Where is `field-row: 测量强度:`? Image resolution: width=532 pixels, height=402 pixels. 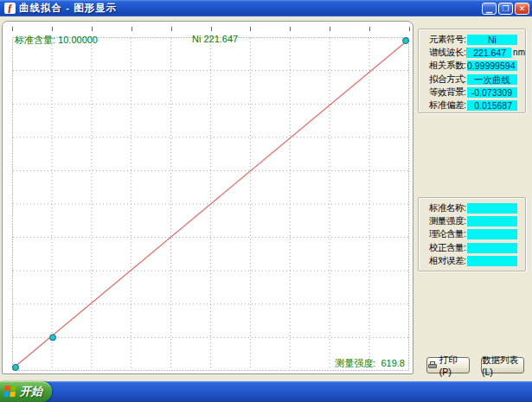 field-row: 测量强度: is located at coordinates (478, 221).